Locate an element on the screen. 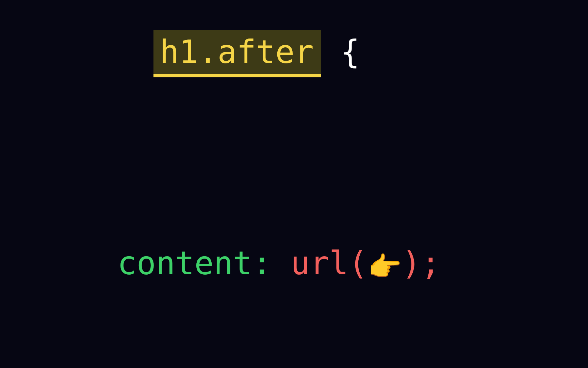  open-brace-char: { is located at coordinates (350, 52).